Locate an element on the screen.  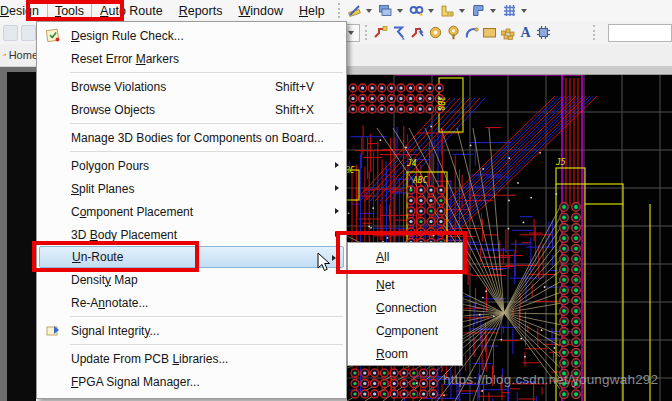
place-array-icon is located at coordinates (507, 32).